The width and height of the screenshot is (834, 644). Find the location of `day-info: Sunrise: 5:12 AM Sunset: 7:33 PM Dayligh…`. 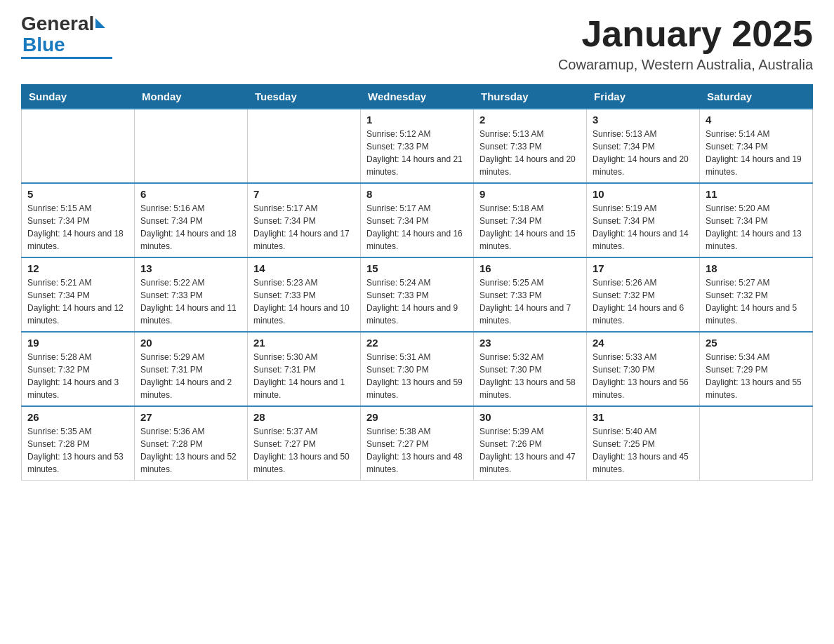

day-info: Sunrise: 5:12 AM Sunset: 7:33 PM Dayligh… is located at coordinates (417, 153).